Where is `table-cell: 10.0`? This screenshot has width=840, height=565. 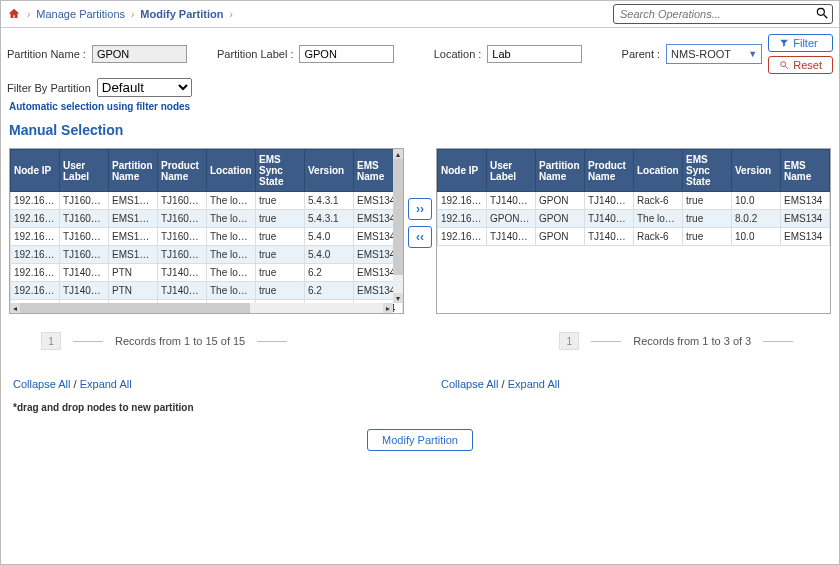
table-cell: 10.0 is located at coordinates (756, 201).